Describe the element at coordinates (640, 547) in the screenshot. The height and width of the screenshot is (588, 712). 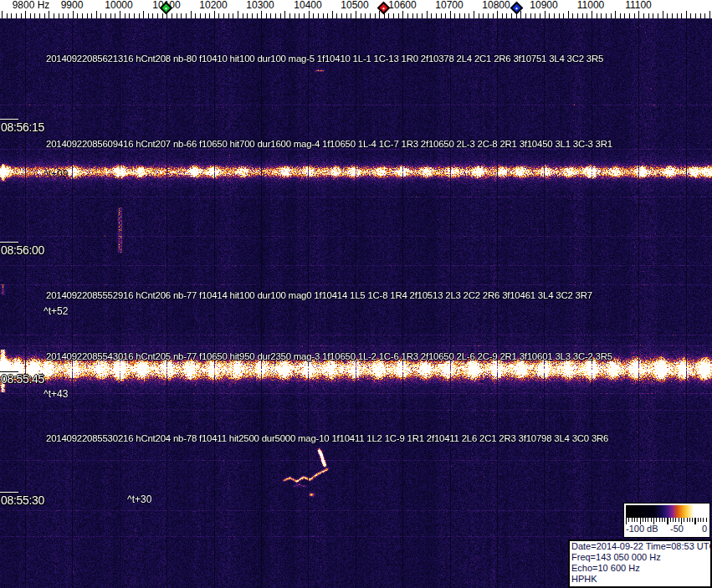
I see `info-date-time: Date=2014-09-22 Time=08:53 UTC` at that location.